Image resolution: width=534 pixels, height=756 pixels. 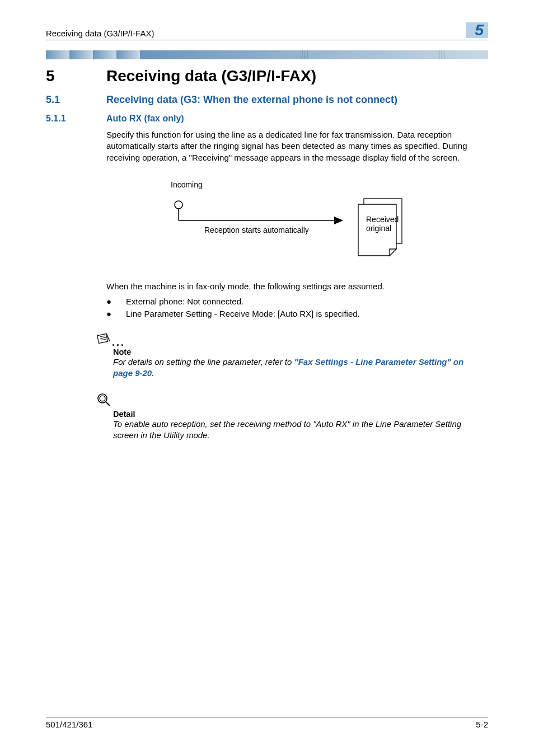 What do you see at coordinates (104, 339) in the screenshot?
I see `notepad-icon` at bounding box center [104, 339].